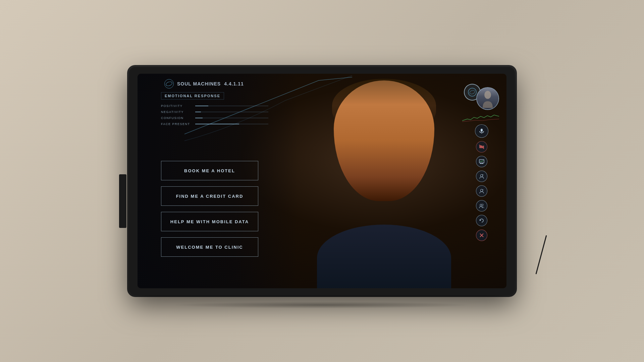 This screenshot has height=362, width=644. What do you see at coordinates (232, 118) in the screenshot?
I see `confusion-bar-bg` at bounding box center [232, 118].